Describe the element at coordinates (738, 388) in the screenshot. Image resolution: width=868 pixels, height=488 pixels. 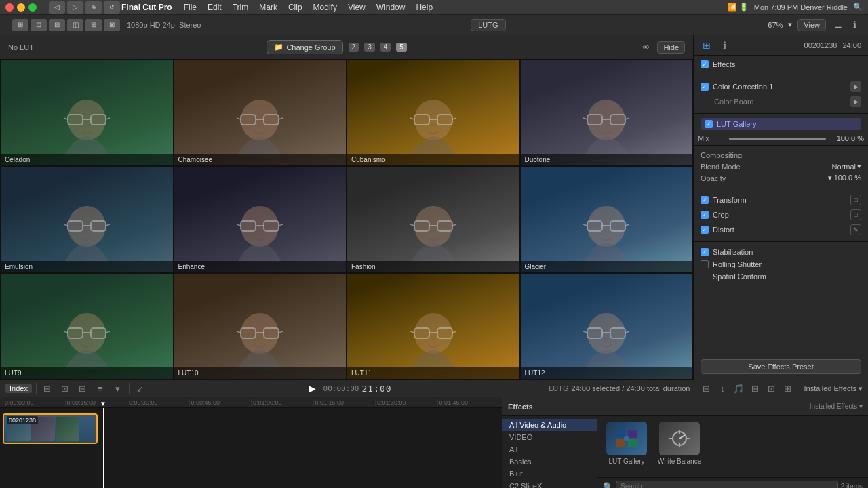
I see `tl-right-icon-3: 🎵` at that location.